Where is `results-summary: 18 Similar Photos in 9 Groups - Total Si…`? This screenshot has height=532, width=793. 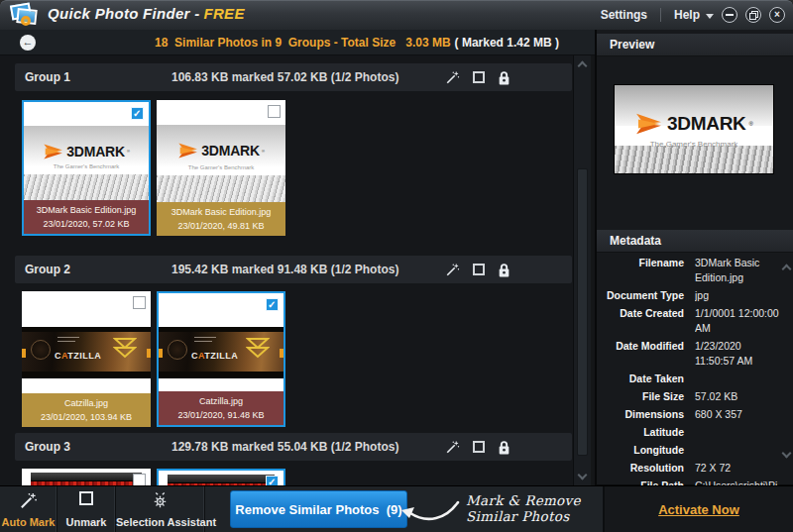 results-summary: 18 Similar Photos in 9 Groups - Total Si… is located at coordinates (357, 43).